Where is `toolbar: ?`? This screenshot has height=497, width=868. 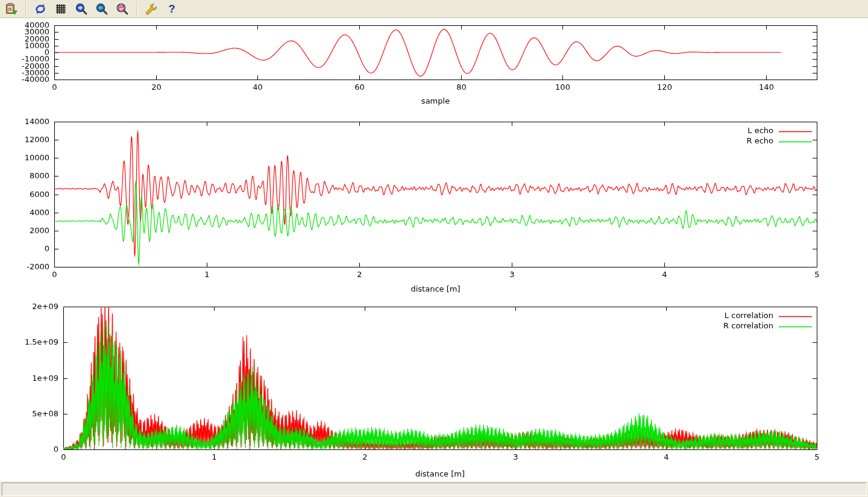 toolbar: ? is located at coordinates (434, 9).